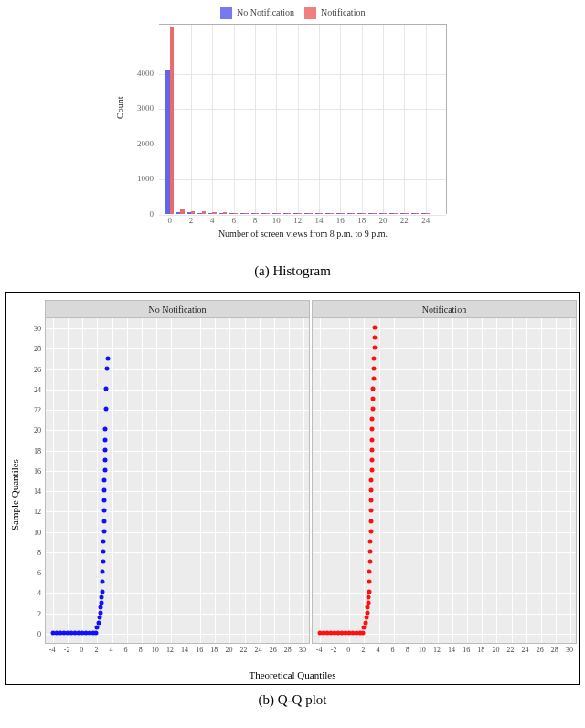 The width and height of the screenshot is (585, 728). What do you see at coordinates (444, 309) in the screenshot?
I see `facet-strip-right: Notification` at bounding box center [444, 309].